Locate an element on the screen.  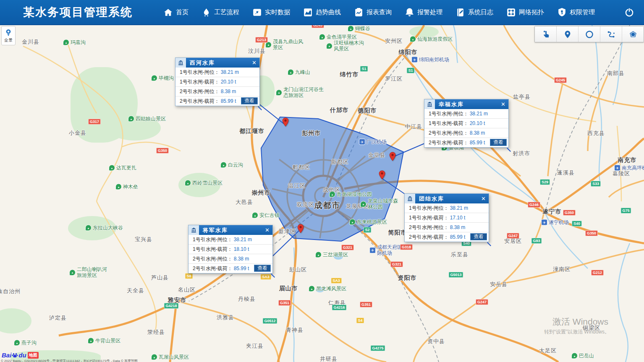
county-label: 罗江区 is located at coordinates (394, 79).